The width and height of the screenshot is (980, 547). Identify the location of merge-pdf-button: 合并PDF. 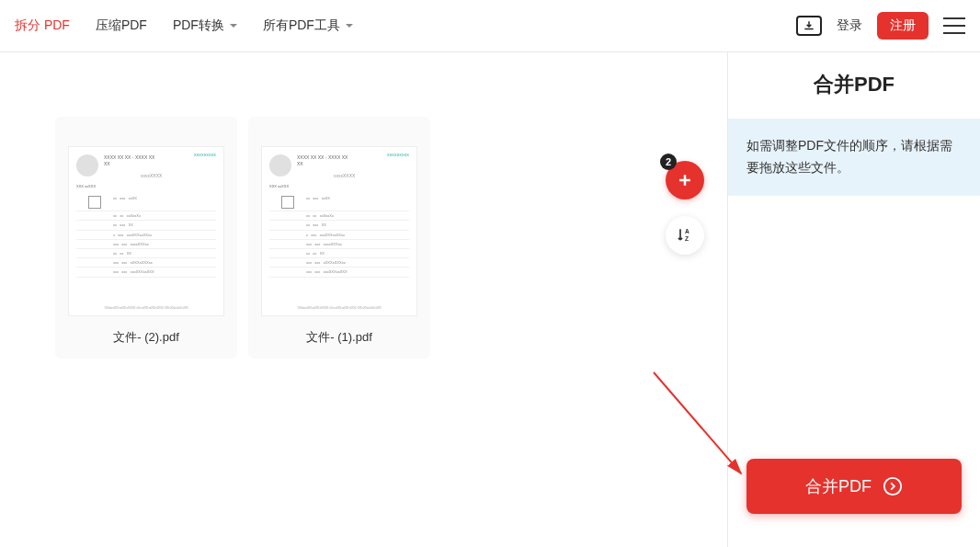
(854, 486).